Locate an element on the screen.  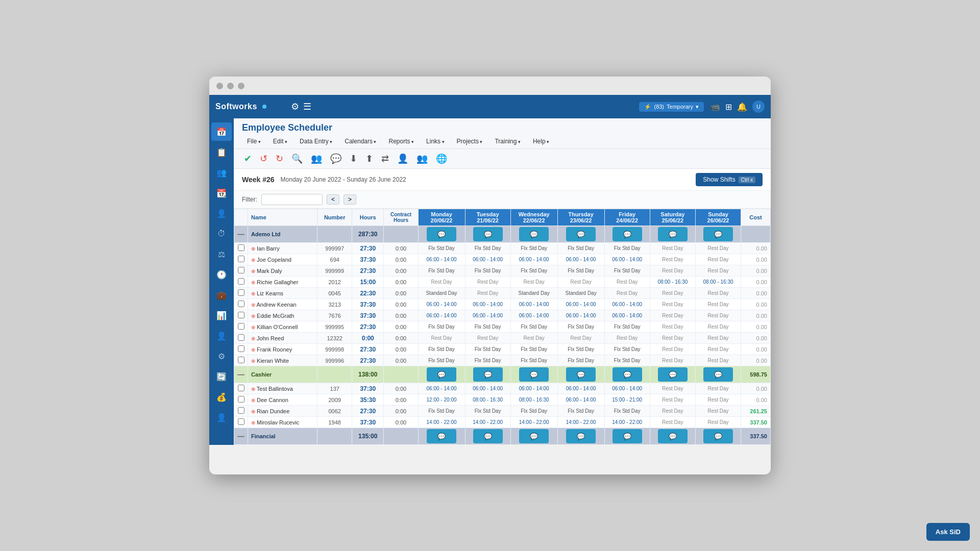
shift-cell: Standard Day is located at coordinates (442, 293).